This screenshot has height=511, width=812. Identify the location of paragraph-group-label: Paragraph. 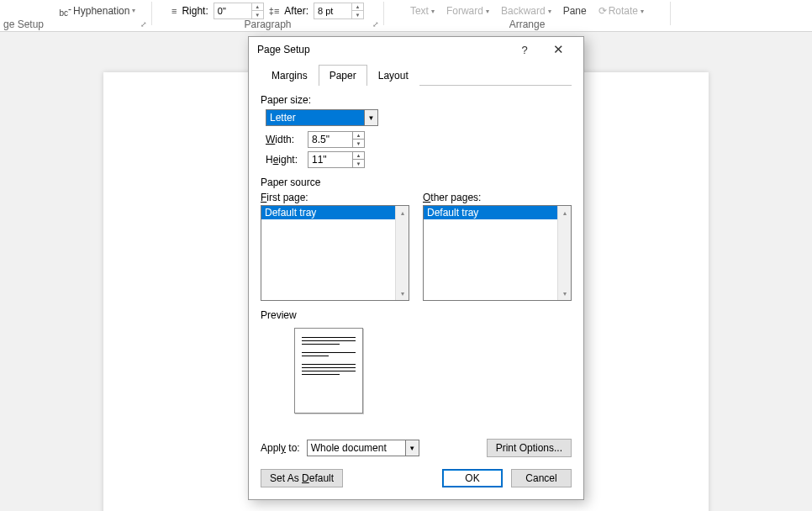
(267, 24).